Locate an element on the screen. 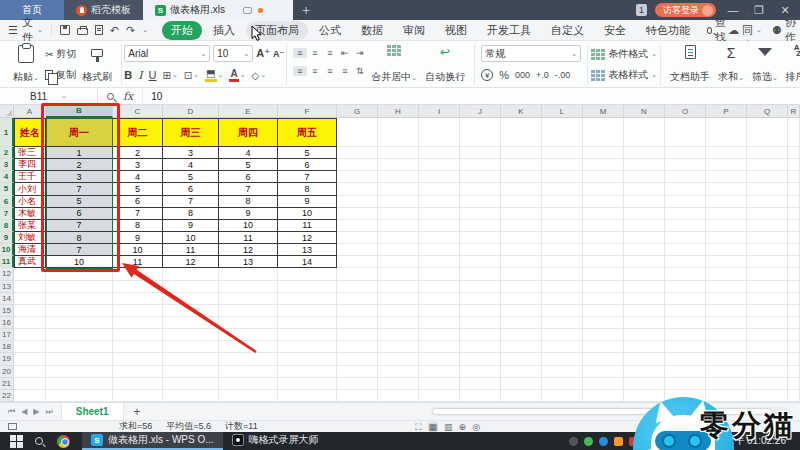 Image resolution: width=800 pixels, height=450 pixels. cell-R15 is located at coordinates (794, 311).